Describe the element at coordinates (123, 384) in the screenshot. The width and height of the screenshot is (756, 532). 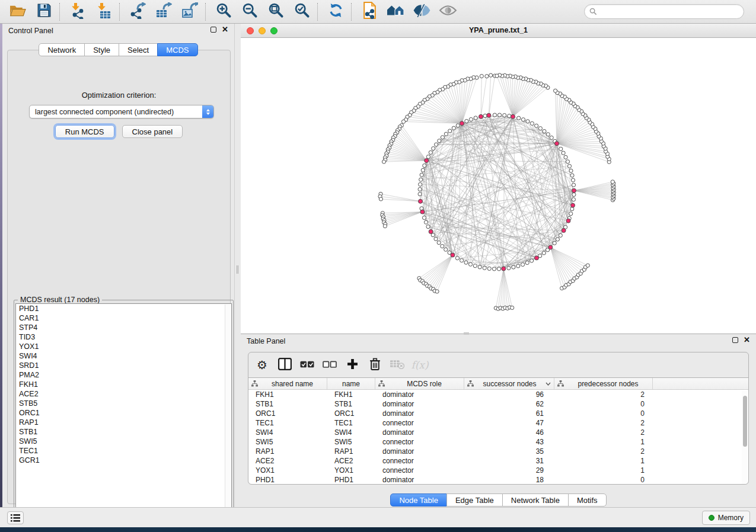
I see `mcds-result-item: FKH1` at that location.